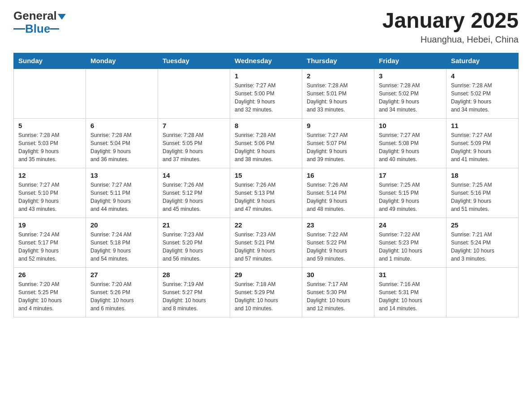  Describe the element at coordinates (338, 296) in the screenshot. I see `day-info: Sunrise: 7:17 AM Sunset: 5:30 PM Dayligh…` at that location.